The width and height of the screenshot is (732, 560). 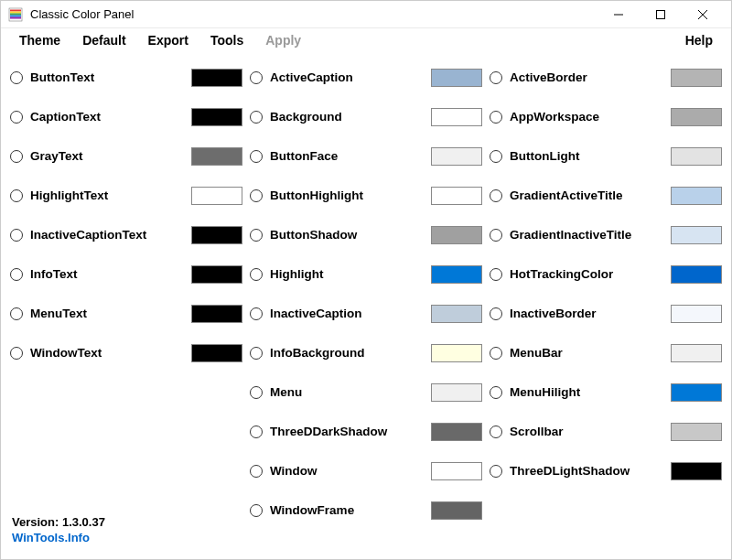 What do you see at coordinates (217, 196) in the screenshot?
I see `color-swatch-highlighttext` at bounding box center [217, 196].